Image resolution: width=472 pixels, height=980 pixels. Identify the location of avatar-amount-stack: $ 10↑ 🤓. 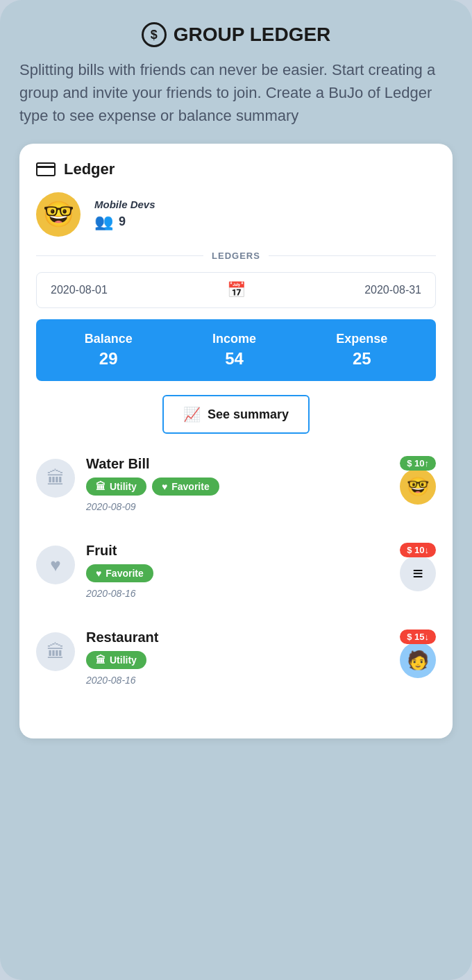
(415, 480).